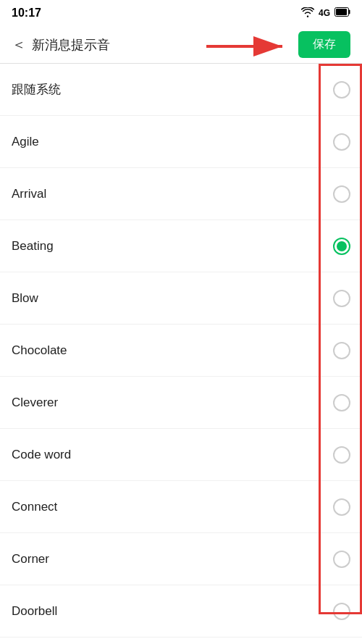 This screenshot has width=362, height=644. Describe the element at coordinates (35, 611) in the screenshot. I see `item-label: Doorbell` at that location.